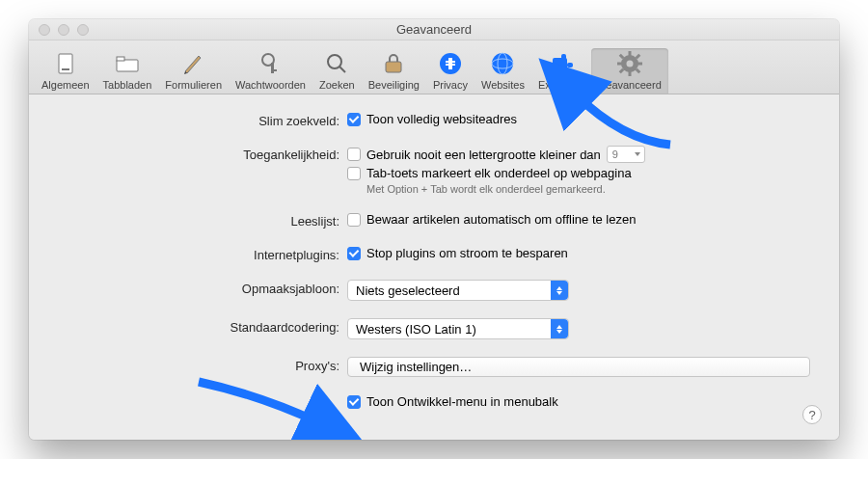 This screenshot has height=485, width=868. I want to click on security-icon, so click(393, 64).